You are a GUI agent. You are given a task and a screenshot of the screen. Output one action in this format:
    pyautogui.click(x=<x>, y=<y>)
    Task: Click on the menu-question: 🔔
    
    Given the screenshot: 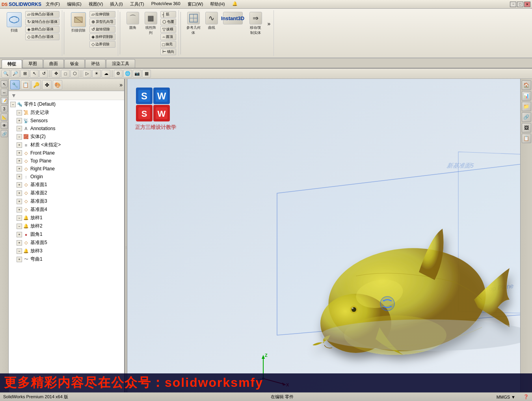 What is the action you would take?
    pyautogui.click(x=235, y=4)
    